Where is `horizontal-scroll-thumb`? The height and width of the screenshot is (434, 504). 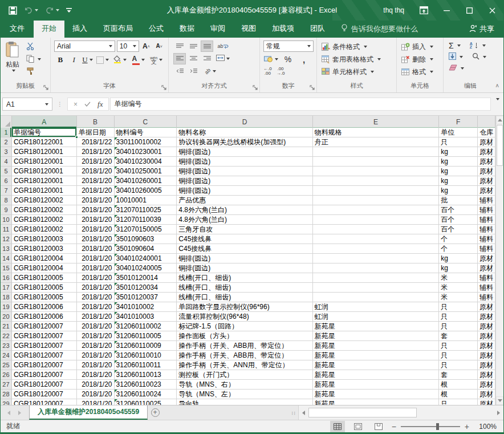 horizontal-scroll-thumb is located at coordinates (363, 413).